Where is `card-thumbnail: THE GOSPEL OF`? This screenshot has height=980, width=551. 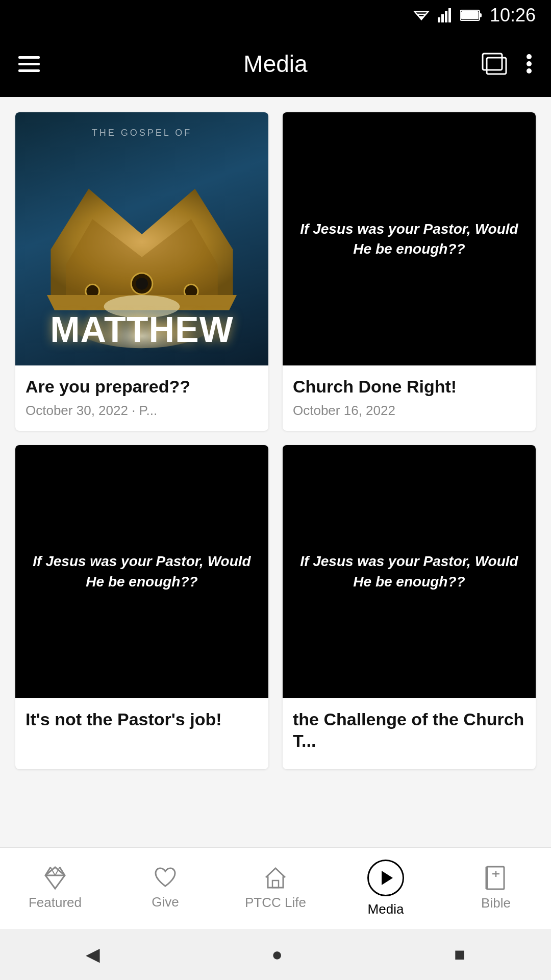
card-thumbnail: THE GOSPEL OF is located at coordinates (142, 239).